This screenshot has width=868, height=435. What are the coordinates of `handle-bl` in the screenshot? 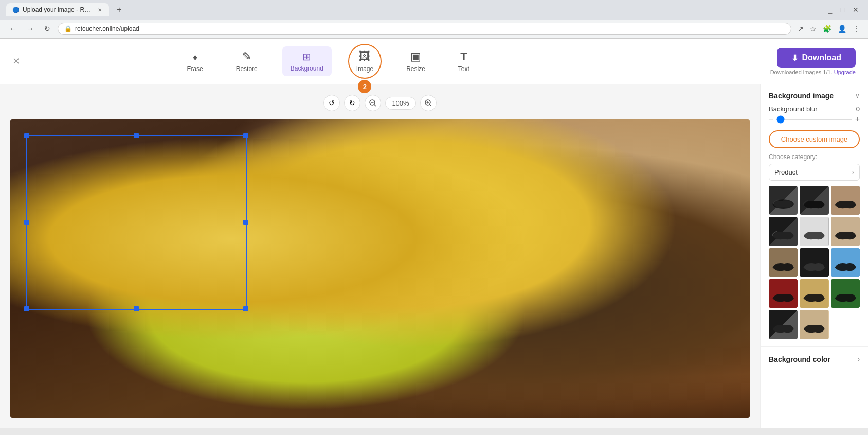 It's located at (27, 309).